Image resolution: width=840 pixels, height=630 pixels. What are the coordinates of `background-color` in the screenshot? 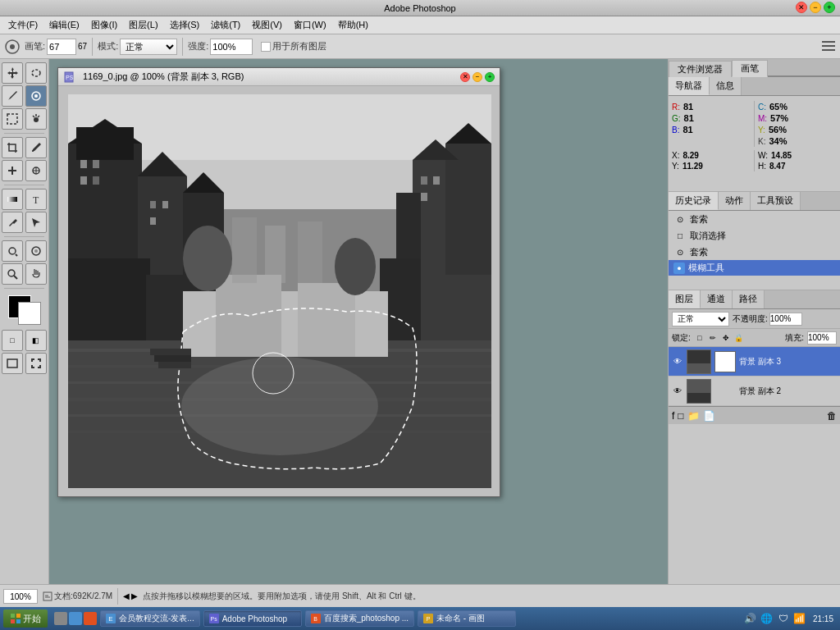 It's located at (30, 313).